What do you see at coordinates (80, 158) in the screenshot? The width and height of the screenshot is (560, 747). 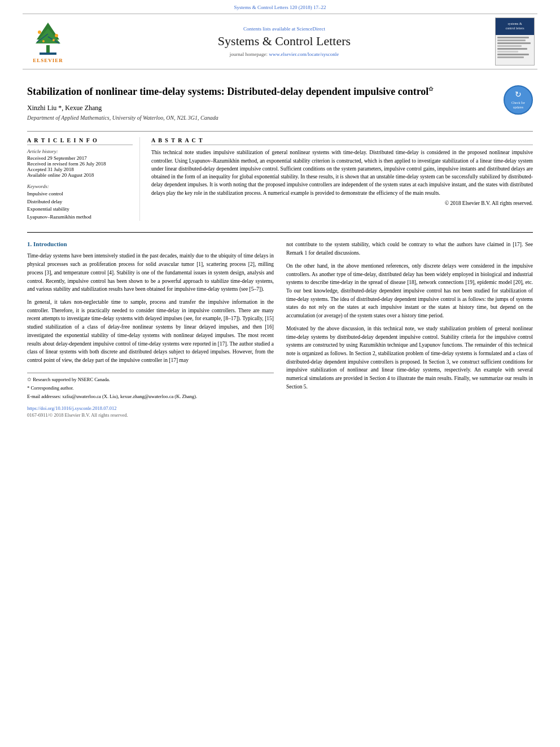 I see `received-date: Received 29 September 2017` at bounding box center [80, 158].